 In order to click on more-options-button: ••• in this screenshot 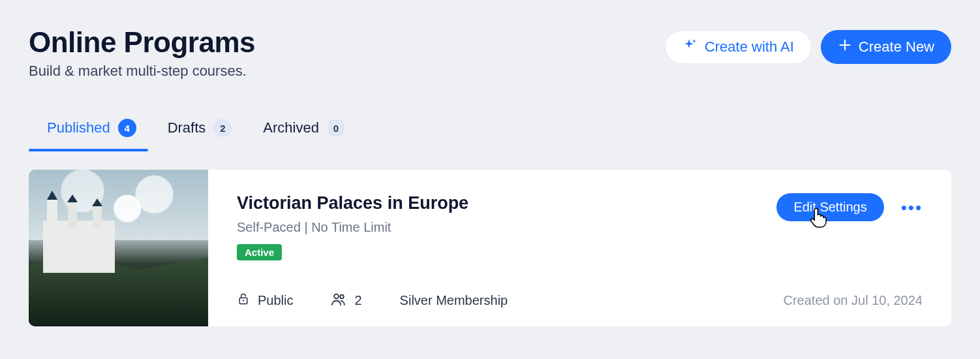, I will do `click(912, 208)`.